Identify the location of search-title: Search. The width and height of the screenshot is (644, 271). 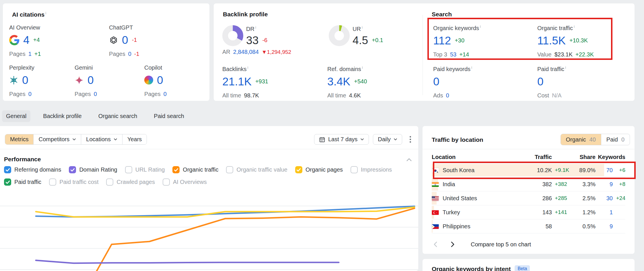
(442, 14).